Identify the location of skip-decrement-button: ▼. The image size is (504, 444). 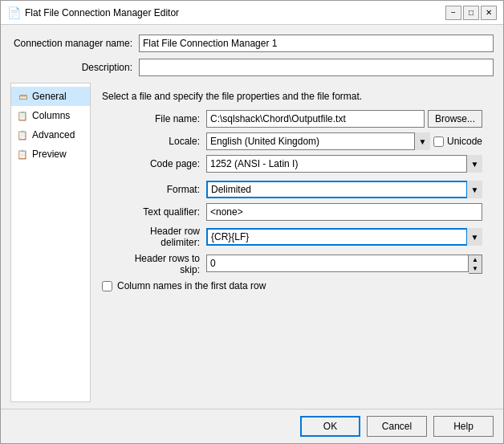
(475, 268).